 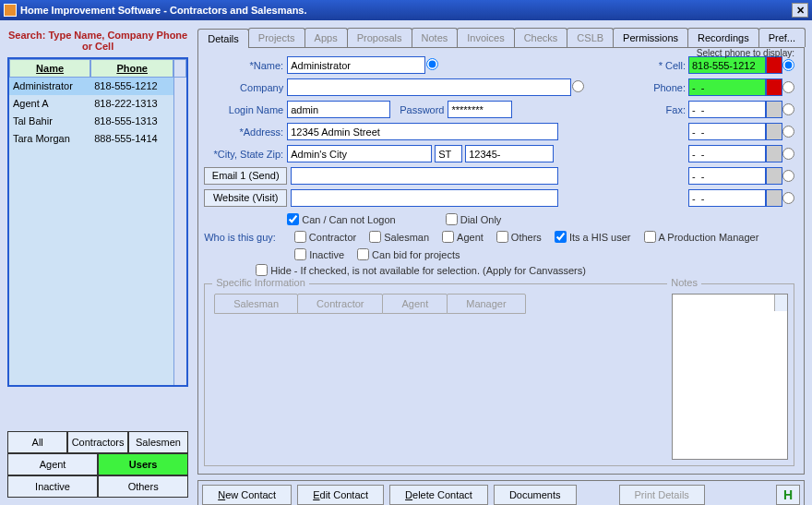 I want to click on check-can-logon: Can / Can not Logon, so click(x=341, y=220).